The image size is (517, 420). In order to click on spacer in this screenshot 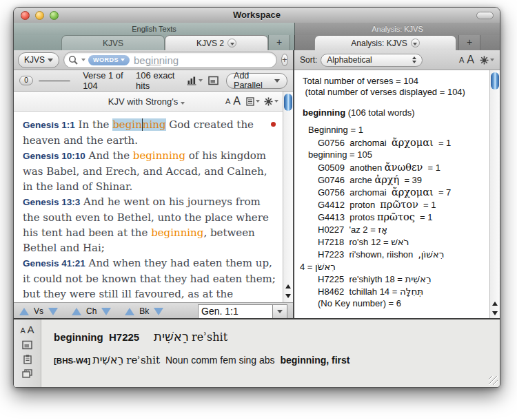, I will do `click(394, 121)`.